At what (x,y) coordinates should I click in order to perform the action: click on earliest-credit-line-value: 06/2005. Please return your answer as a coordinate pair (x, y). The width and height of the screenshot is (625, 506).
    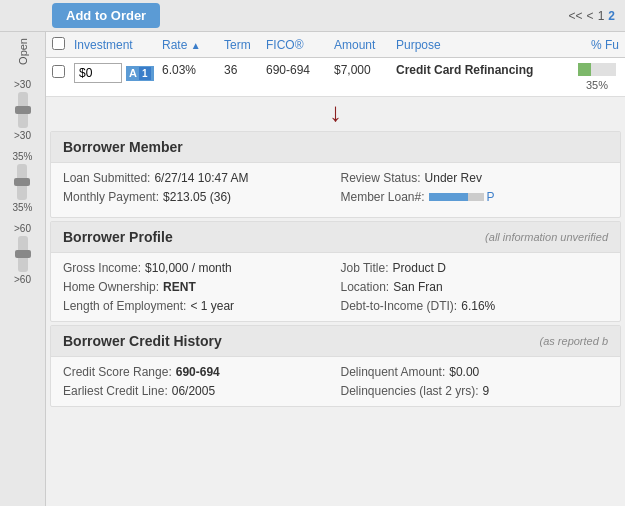
    Looking at the image, I should click on (194, 391).